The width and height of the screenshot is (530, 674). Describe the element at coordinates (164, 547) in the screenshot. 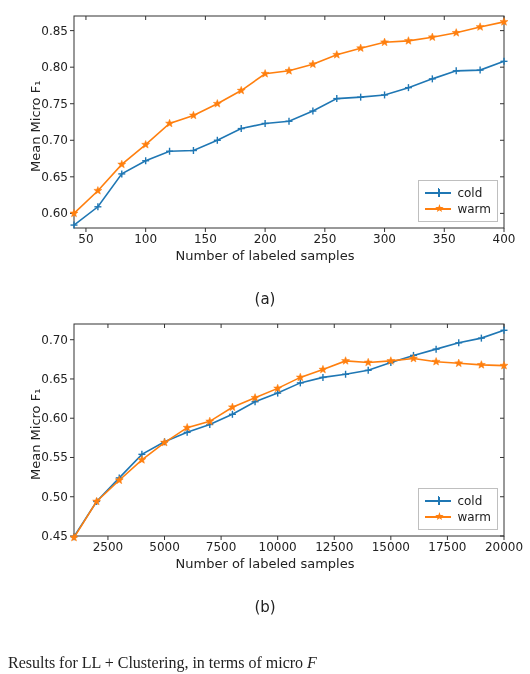

I see `xtick-label: 5000` at that location.